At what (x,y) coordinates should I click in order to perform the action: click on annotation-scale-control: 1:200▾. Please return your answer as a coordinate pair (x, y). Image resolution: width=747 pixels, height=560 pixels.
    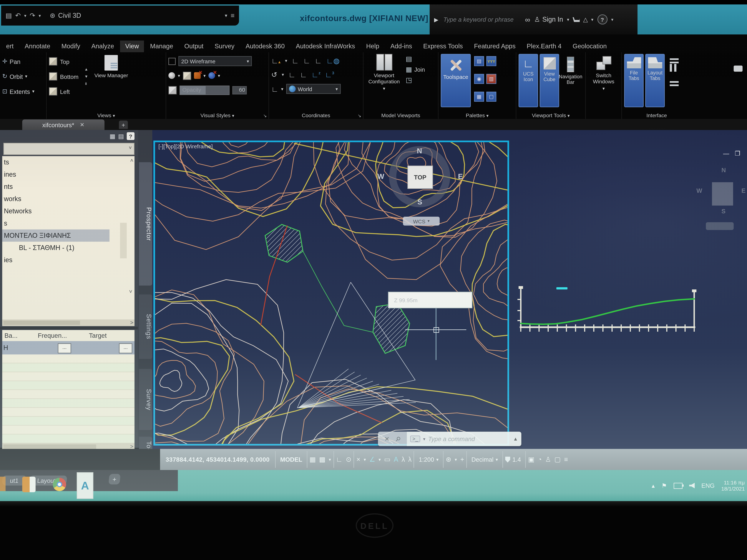
    Looking at the image, I should click on (428, 459).